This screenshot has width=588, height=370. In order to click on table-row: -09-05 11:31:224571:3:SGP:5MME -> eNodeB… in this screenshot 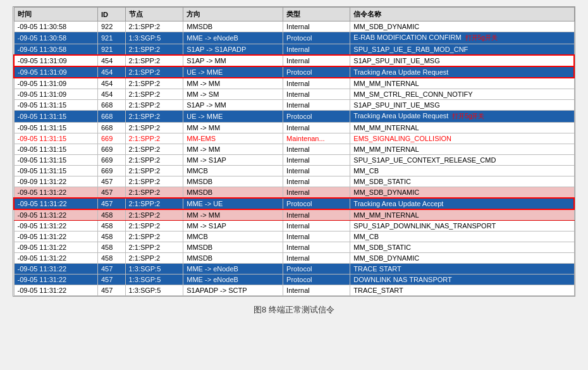, I will do `click(294, 269)`.